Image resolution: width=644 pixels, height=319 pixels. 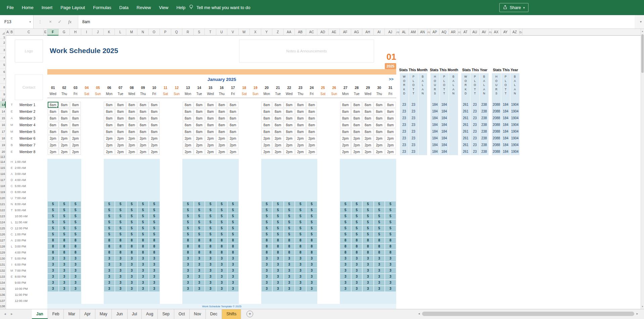 I want to click on col-header-AK: AK, so click(x=398, y=32).